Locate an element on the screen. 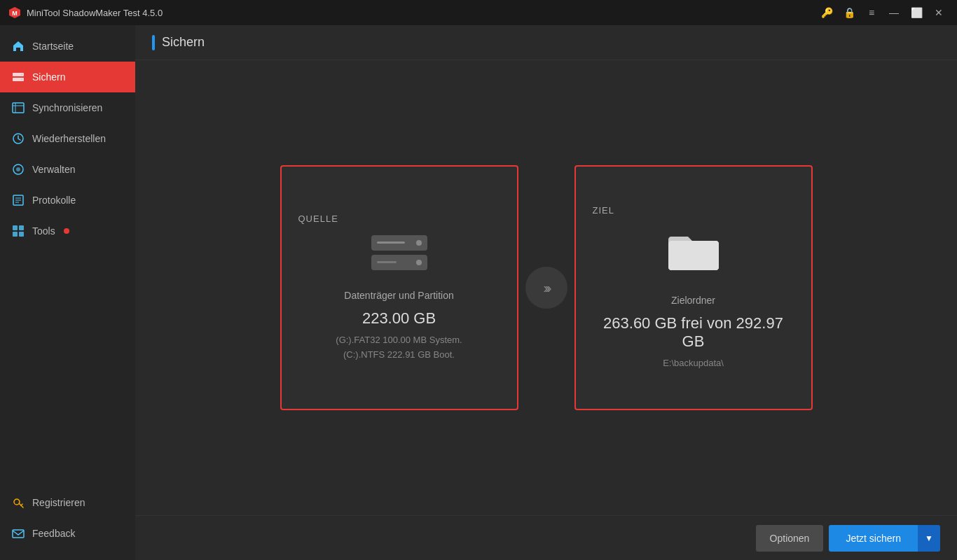 The image size is (957, 560). source-card: QUELLE Datenträger und Partition 223.00 … is located at coordinates (399, 288).